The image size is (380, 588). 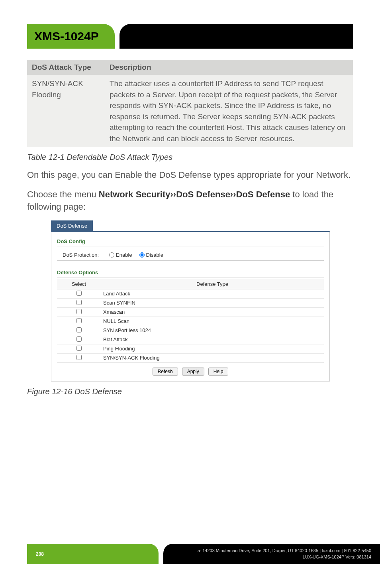 I want to click on dos-table-header-type: DoS Attack Type, so click(x=66, y=67).